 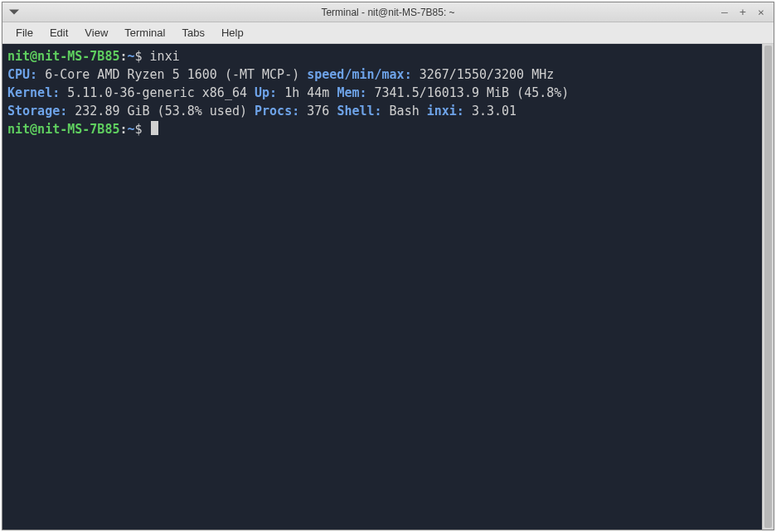 I want to click on mem-label: Mem:, so click(x=352, y=93).